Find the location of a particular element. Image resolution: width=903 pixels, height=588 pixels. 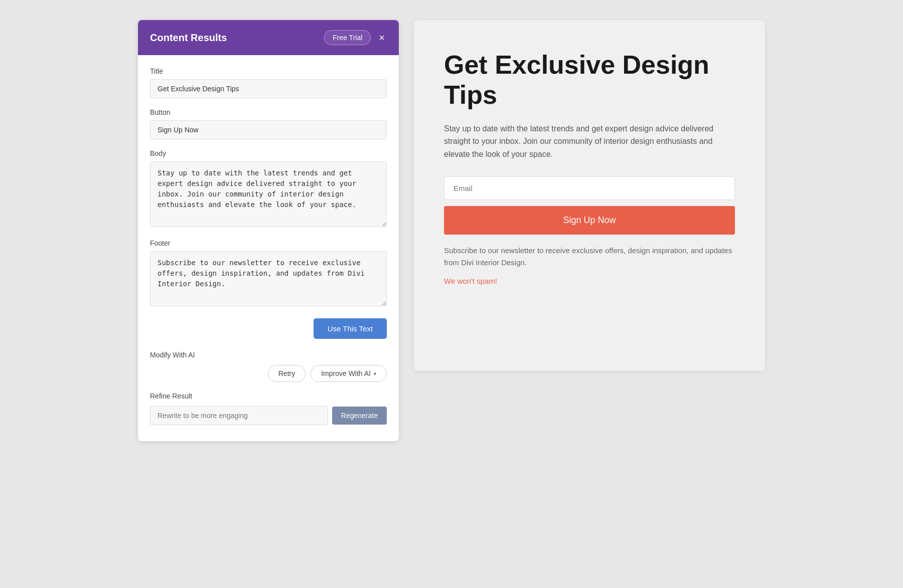

regenerate-button: Regenerate is located at coordinates (359, 416).